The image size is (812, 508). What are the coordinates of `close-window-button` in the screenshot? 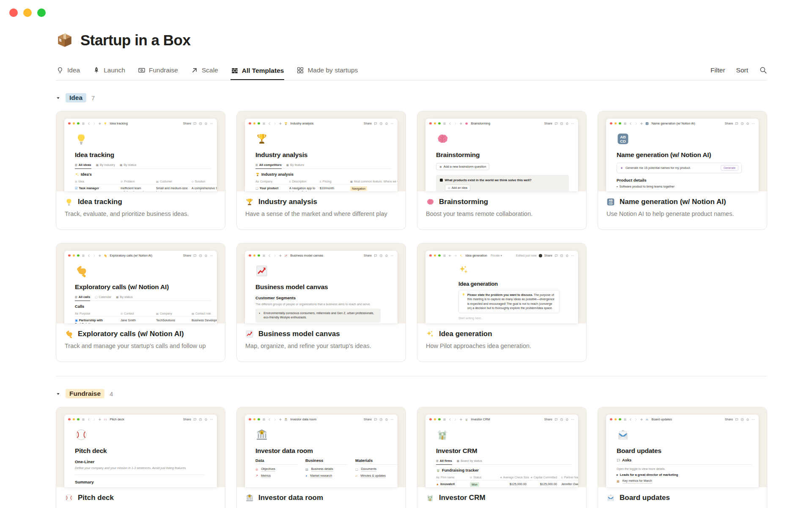 It's located at (14, 13).